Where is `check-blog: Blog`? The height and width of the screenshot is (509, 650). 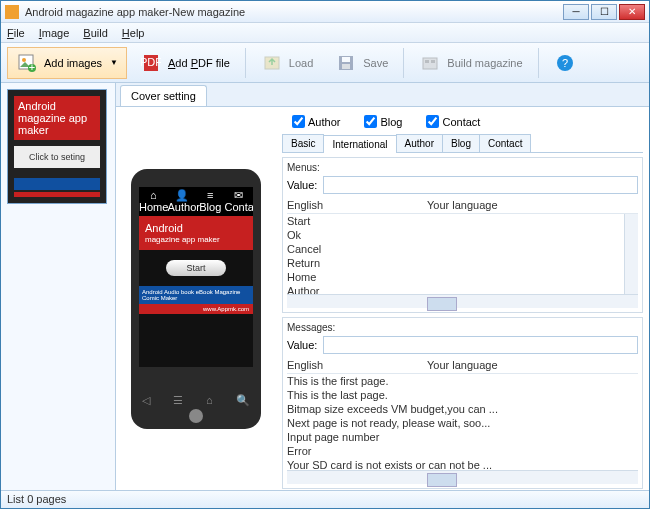 check-blog: Blog is located at coordinates (383, 122).